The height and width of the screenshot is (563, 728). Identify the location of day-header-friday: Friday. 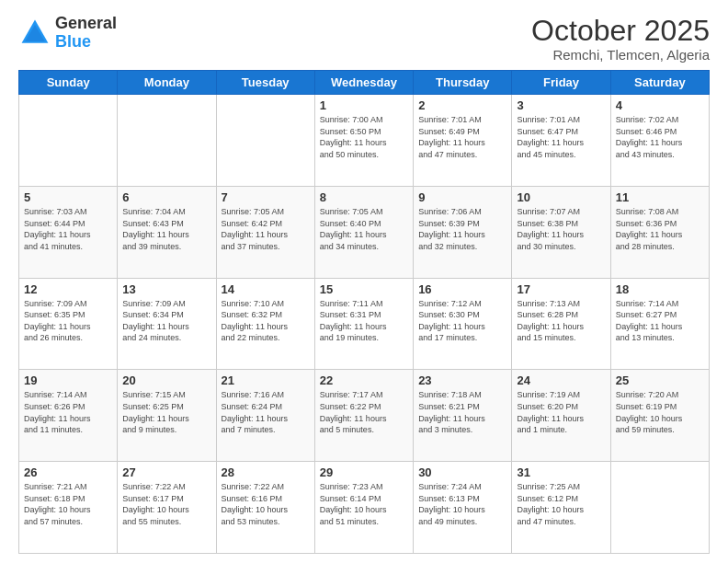
(561, 83).